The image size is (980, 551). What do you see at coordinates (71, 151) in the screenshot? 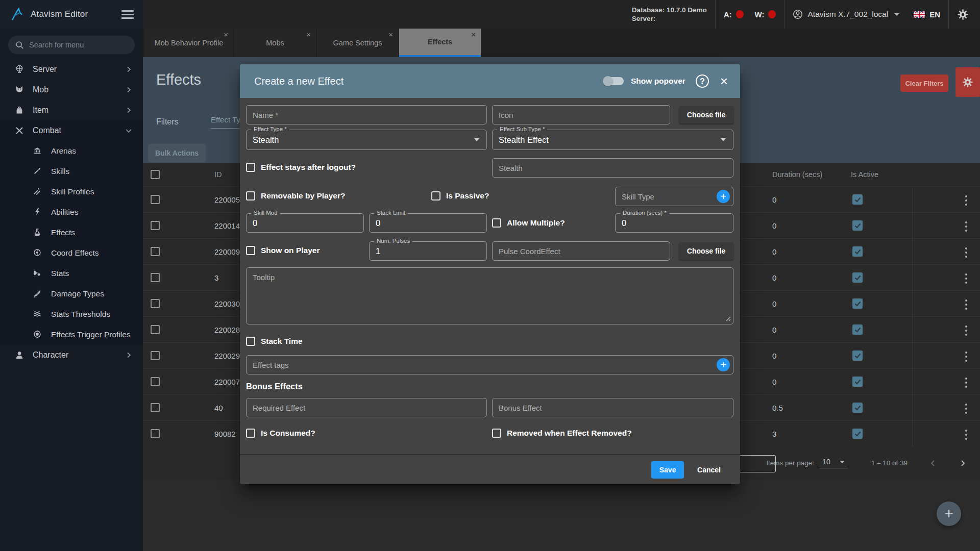
I see `sidebar-item-arenas: Arenas` at bounding box center [71, 151].